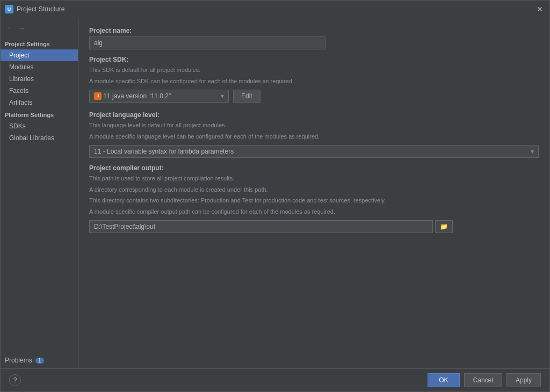  I want to click on footer-left: ?, so click(15, 380).